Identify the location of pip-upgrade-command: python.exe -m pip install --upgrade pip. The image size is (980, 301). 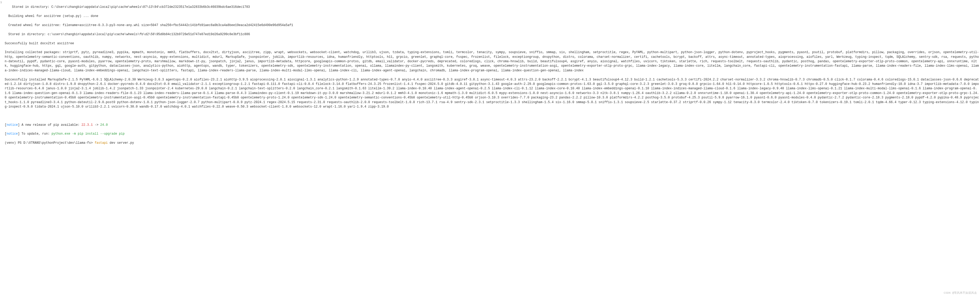
(88, 134).